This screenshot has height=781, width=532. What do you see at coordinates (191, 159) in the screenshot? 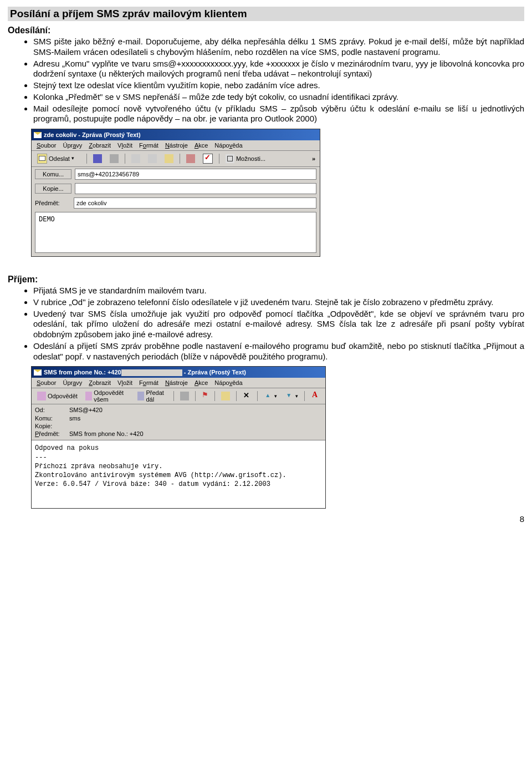
I see `addressbook-button` at bounding box center [191, 159].